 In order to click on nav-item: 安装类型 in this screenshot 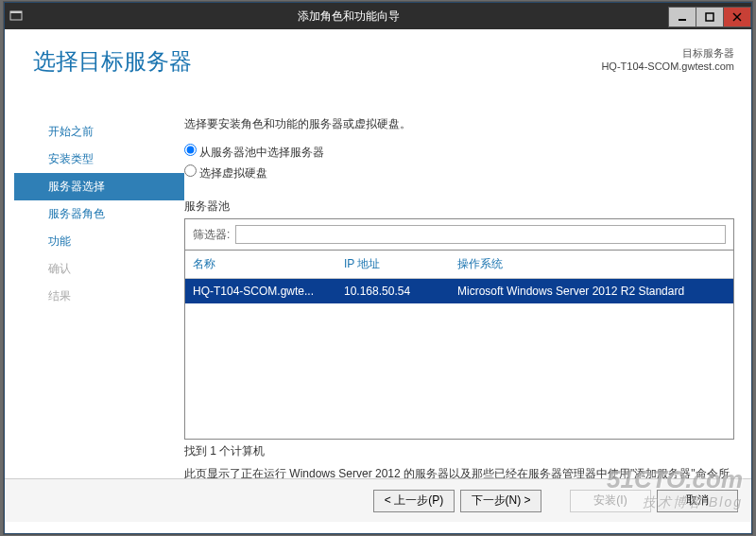, I will do `click(99, 159)`.